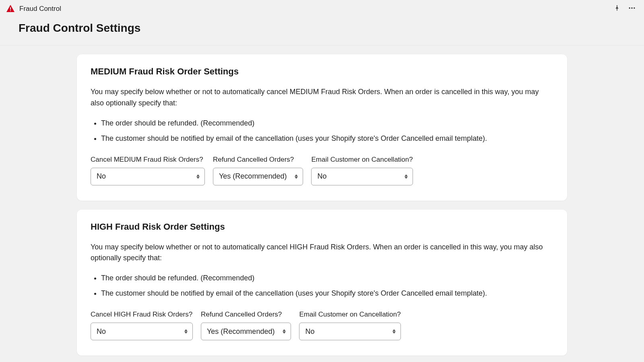 The image size is (644, 362). I want to click on email-medium-select: No, so click(362, 177).